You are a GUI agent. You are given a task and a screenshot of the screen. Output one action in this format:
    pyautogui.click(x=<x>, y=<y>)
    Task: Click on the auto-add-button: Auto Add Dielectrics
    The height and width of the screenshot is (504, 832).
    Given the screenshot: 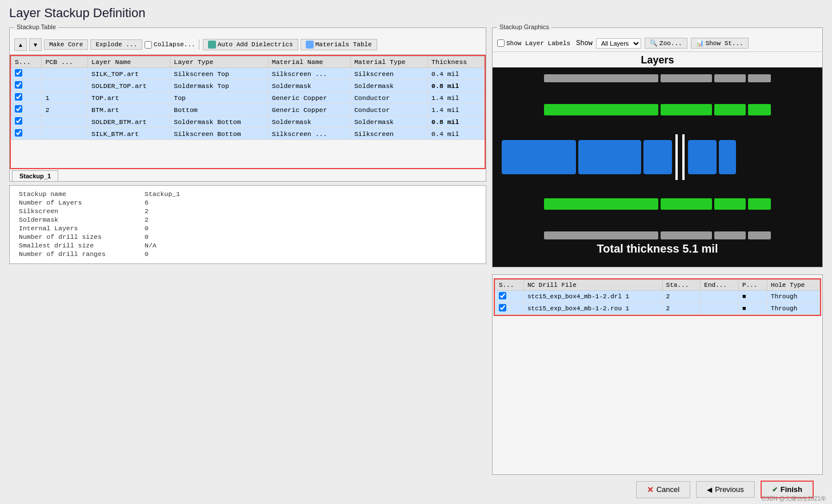 What is the action you would take?
    pyautogui.click(x=250, y=45)
    